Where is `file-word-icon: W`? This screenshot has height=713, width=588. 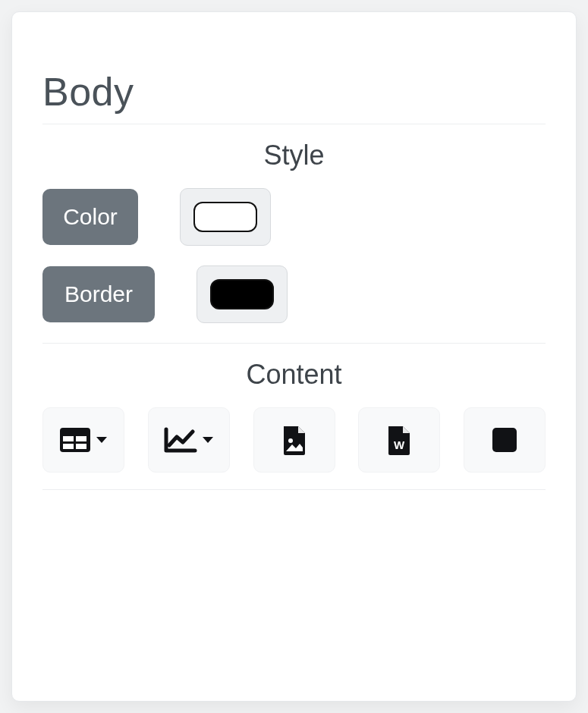
file-word-icon: W is located at coordinates (399, 440).